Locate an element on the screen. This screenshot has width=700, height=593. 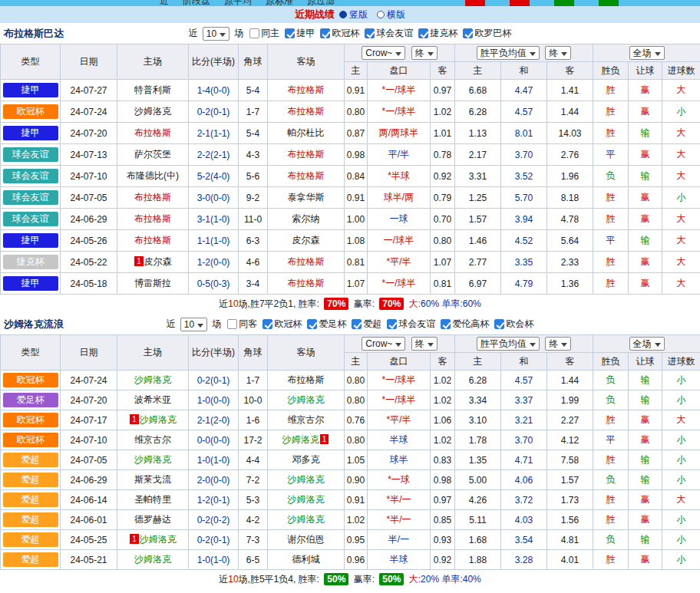
filter-checkbox: 同主 is located at coordinates (264, 34).